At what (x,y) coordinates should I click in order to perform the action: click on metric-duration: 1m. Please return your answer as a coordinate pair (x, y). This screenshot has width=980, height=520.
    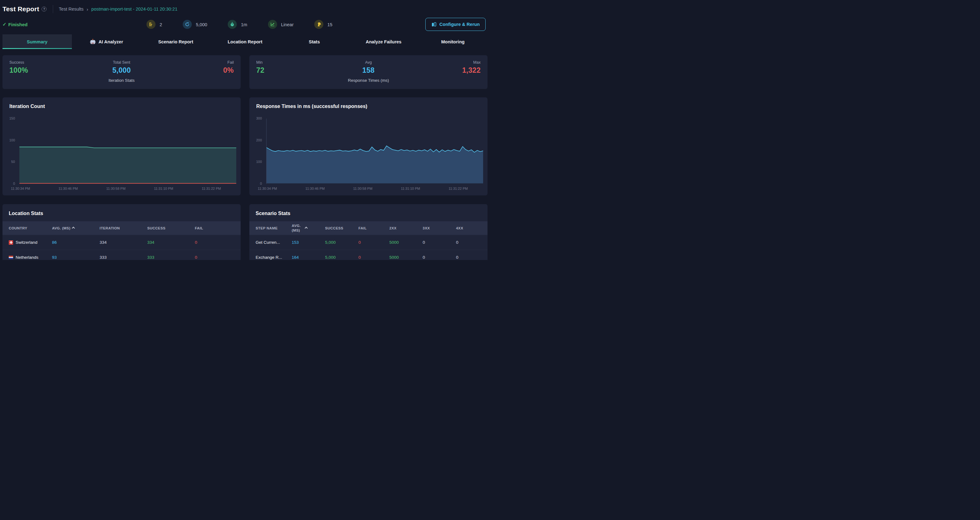
    Looking at the image, I should click on (237, 24).